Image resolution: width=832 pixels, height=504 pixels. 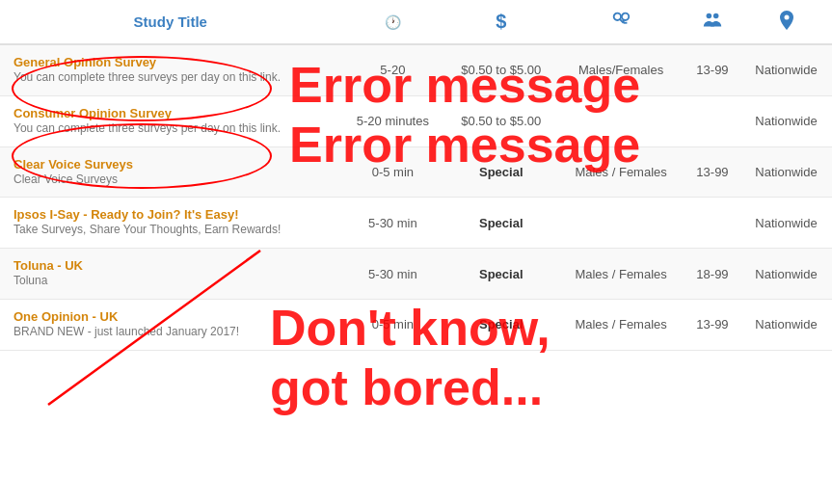 What do you see at coordinates (501, 22) in the screenshot?
I see `col-header-pay: $` at bounding box center [501, 22].